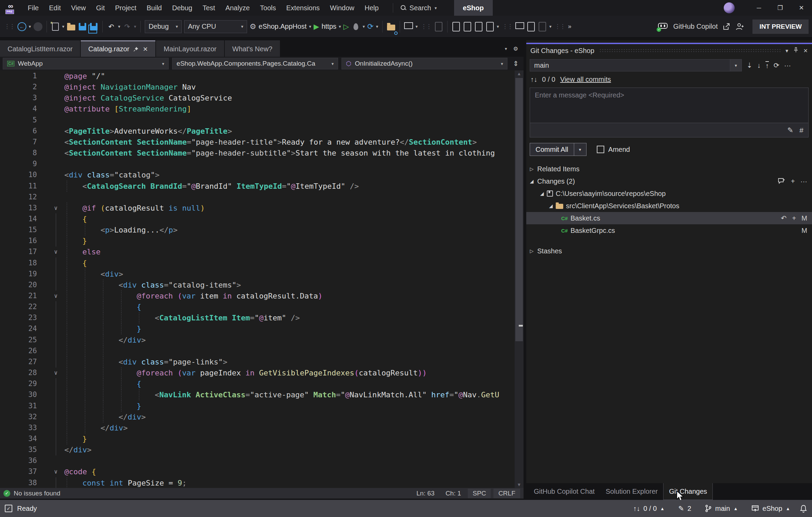 The width and height of the screenshot is (812, 517). I want to click on tab-list-dropdown: ▾, so click(506, 49).